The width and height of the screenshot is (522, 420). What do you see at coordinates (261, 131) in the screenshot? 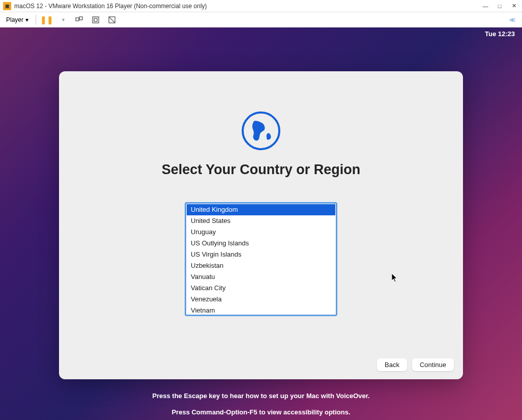
I see `globe-icon` at bounding box center [261, 131].